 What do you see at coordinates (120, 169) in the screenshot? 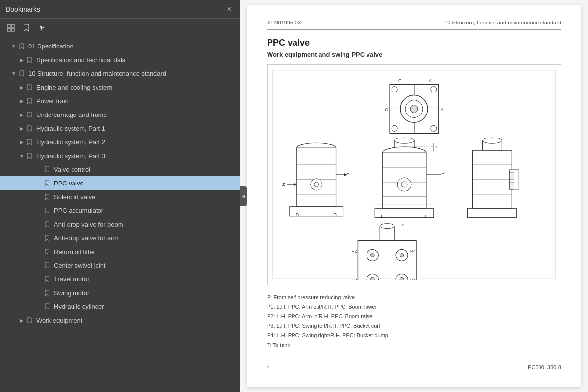
I see `tree-item-valve-control: Valve control` at bounding box center [120, 169].